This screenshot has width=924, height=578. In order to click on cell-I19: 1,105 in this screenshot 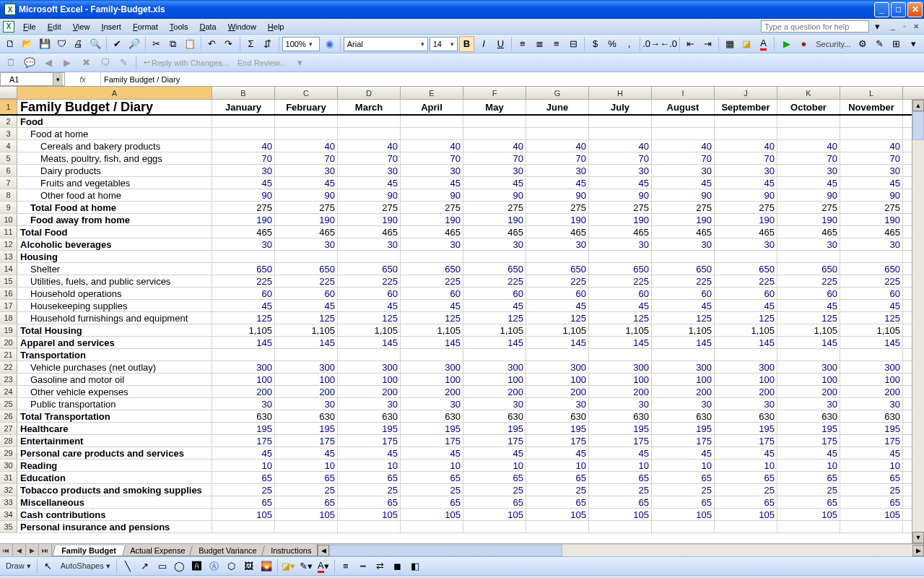, I will do `click(683, 330)`.